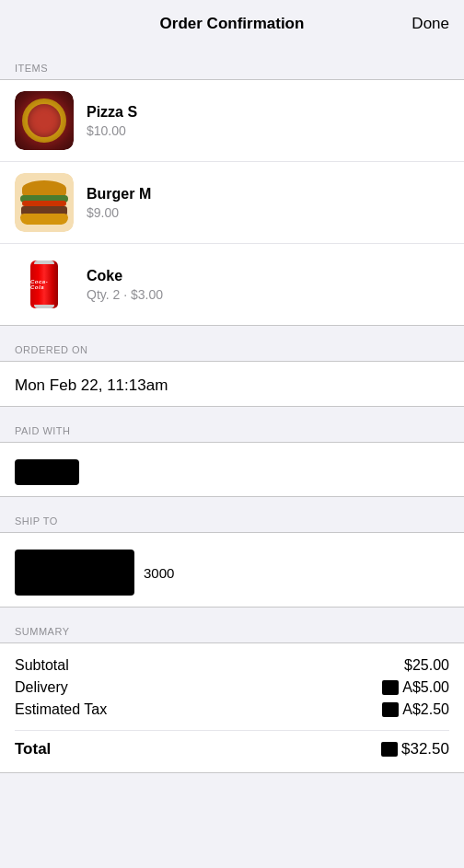 This screenshot has width=464, height=868. What do you see at coordinates (232, 62) in the screenshot?
I see `items-section-label: ITEMS` at bounding box center [232, 62].